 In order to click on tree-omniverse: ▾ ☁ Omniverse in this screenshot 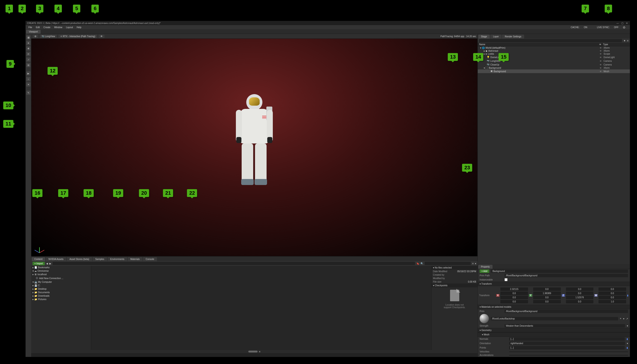, I will do `click(61, 271)`.